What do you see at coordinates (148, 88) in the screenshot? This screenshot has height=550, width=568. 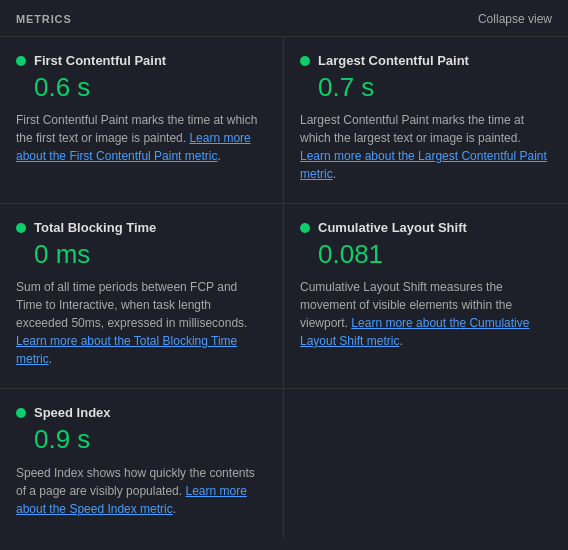 I see `fcp-value: 0.6 s` at bounding box center [148, 88].